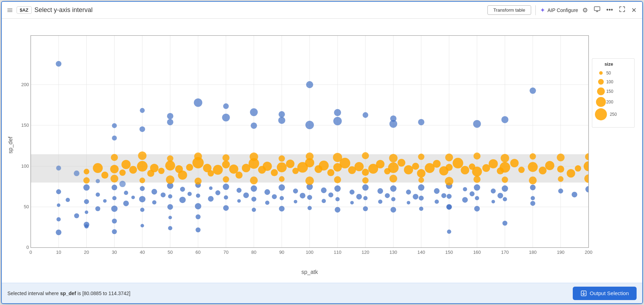 This screenshot has height=305, width=644. What do you see at coordinates (634, 10) in the screenshot?
I see `close-button: ✕` at bounding box center [634, 10].